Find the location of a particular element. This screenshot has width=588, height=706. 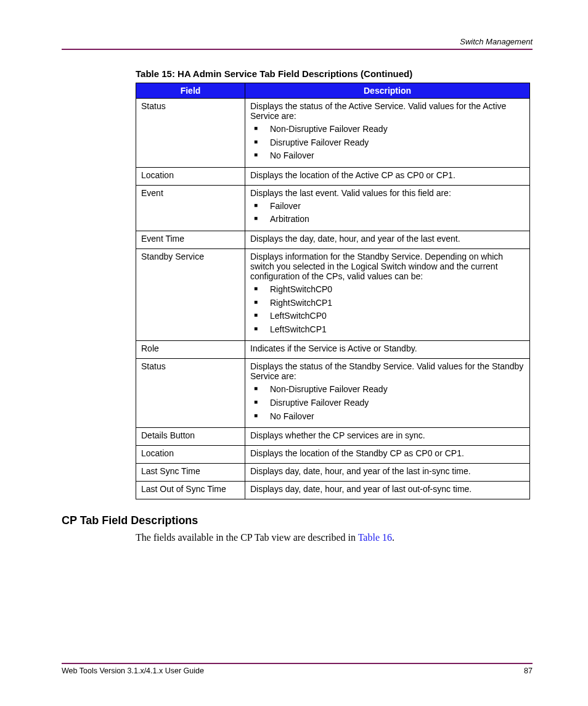

table-row: Details ButtonDisplays whether the CP se… is located at coordinates (333, 437).